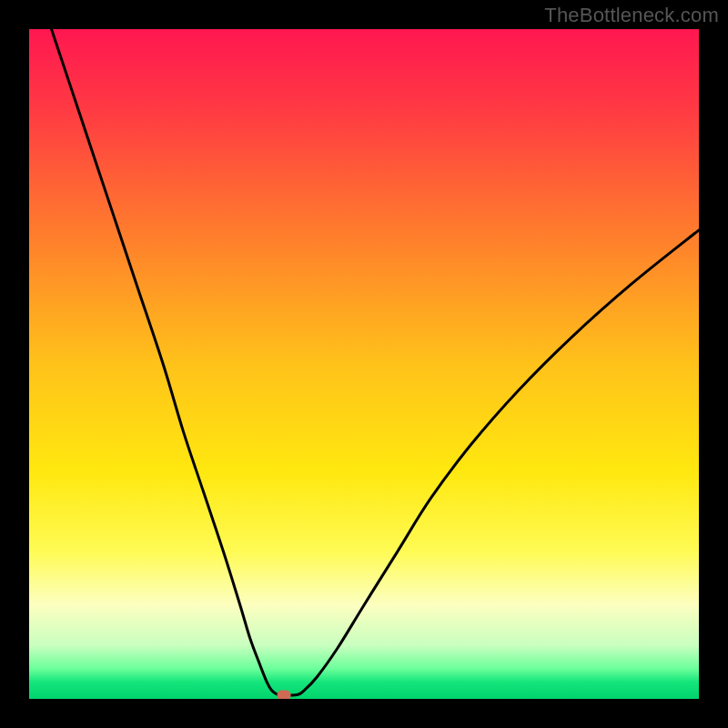 The image size is (728, 728). I want to click on watermark-text: TheBottleneck.com, so click(632, 15).